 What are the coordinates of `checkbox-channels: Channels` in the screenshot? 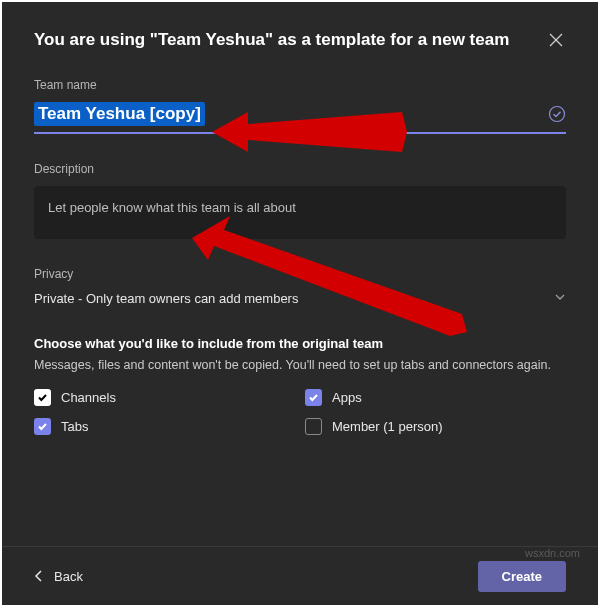 It's located at (164, 398).